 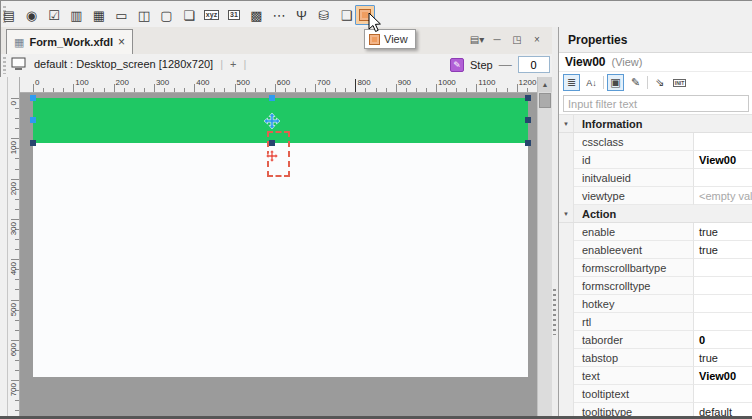 What do you see at coordinates (517, 39) in the screenshot?
I see `restore-button: ◳` at bounding box center [517, 39].